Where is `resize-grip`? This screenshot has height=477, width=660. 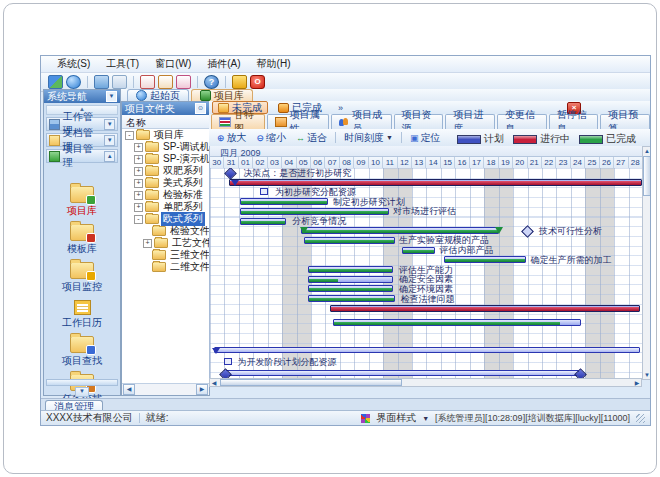
resize-grip is located at coordinates (640, 418).